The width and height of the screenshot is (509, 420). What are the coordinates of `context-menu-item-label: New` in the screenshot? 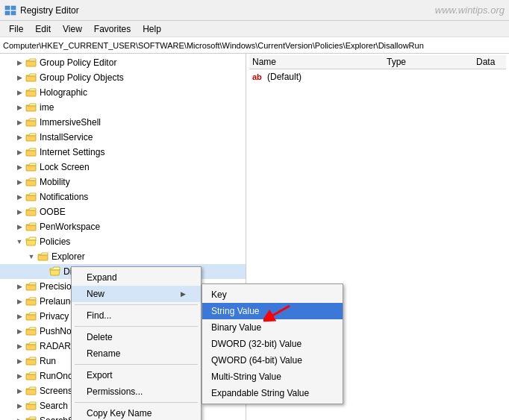 It's located at (96, 294).